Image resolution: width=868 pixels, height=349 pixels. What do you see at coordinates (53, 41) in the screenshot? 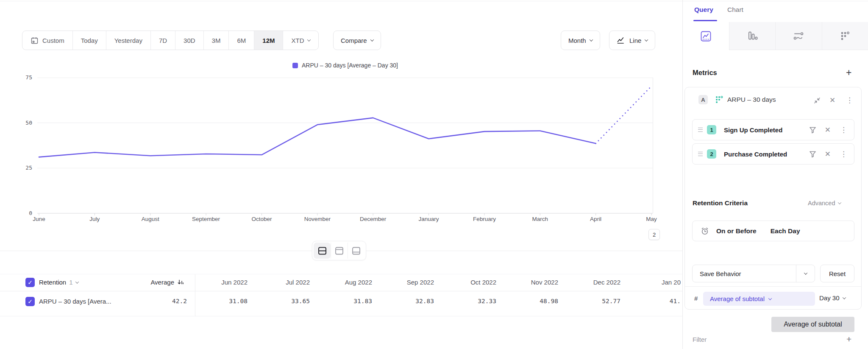
I see `date-range-label: Custom` at bounding box center [53, 41].